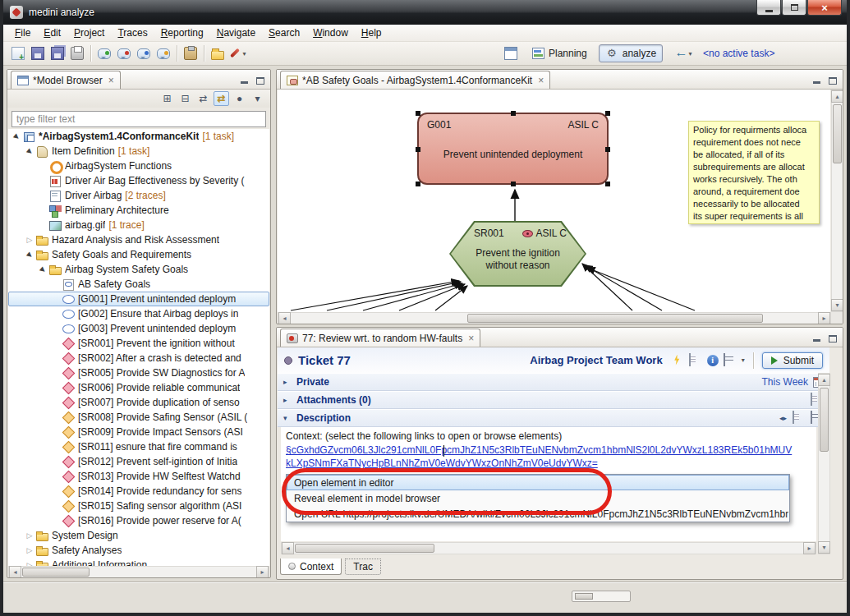  Describe the element at coordinates (631, 53) in the screenshot. I see `perspective-analyze: ⚙analyze` at that location.